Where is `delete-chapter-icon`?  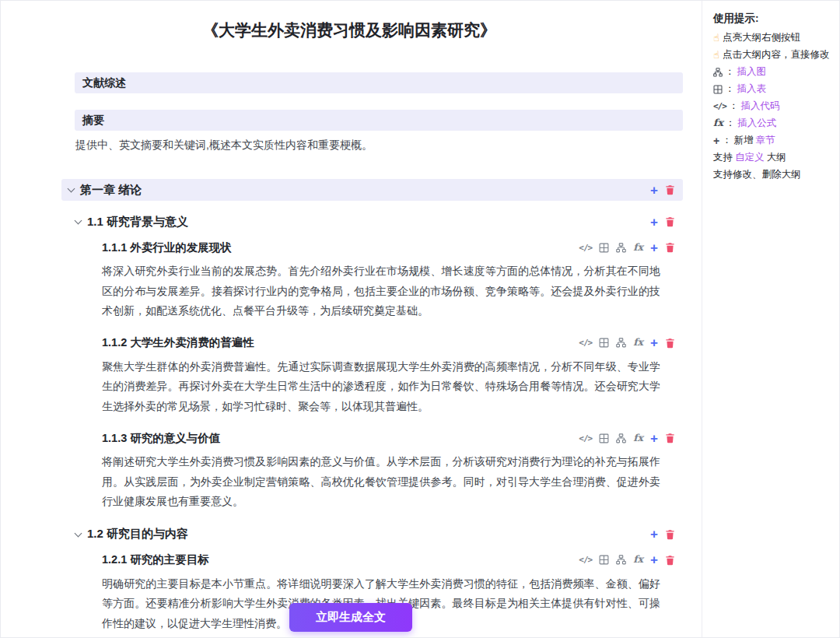
delete-chapter-icon is located at coordinates (670, 190).